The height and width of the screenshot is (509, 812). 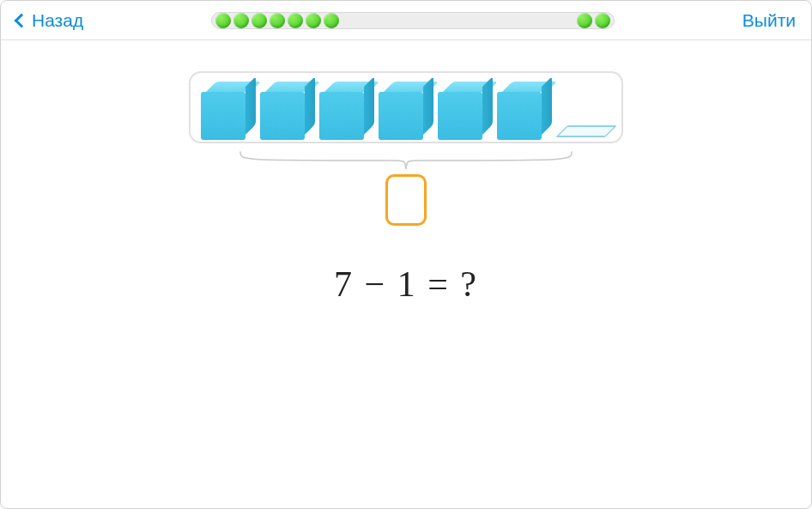 I want to click on back-label: Назад, so click(x=58, y=21).